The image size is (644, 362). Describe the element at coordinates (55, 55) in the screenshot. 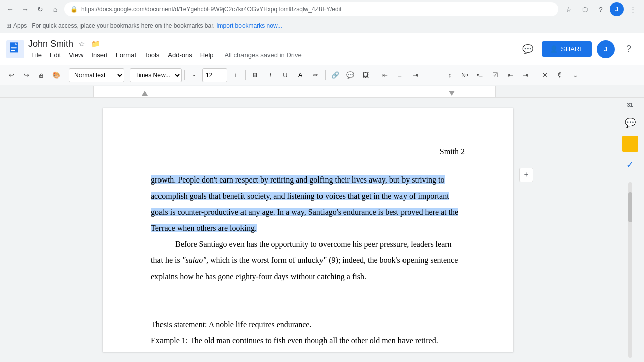

I see `menu-edit: Edit` at that location.